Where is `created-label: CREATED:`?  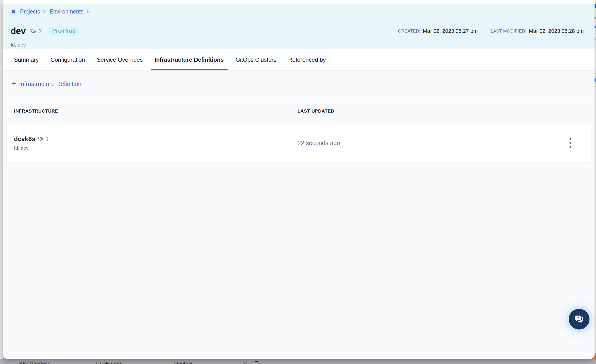
created-label: CREATED: is located at coordinates (409, 31).